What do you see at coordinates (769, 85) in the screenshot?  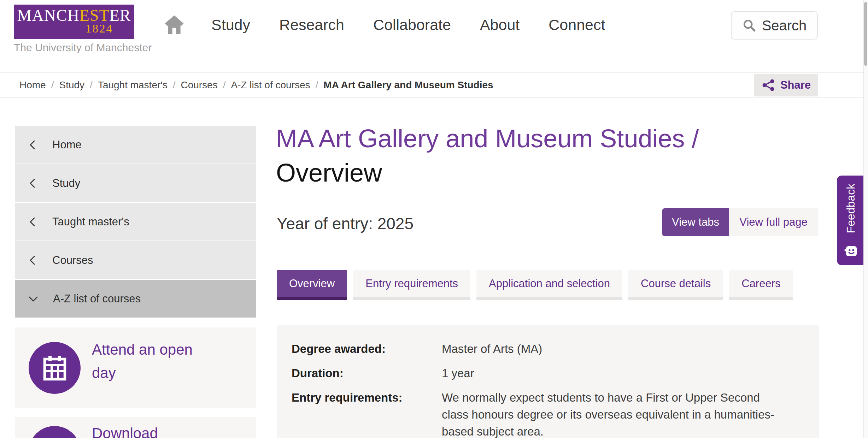 I see `share-icon` at bounding box center [769, 85].